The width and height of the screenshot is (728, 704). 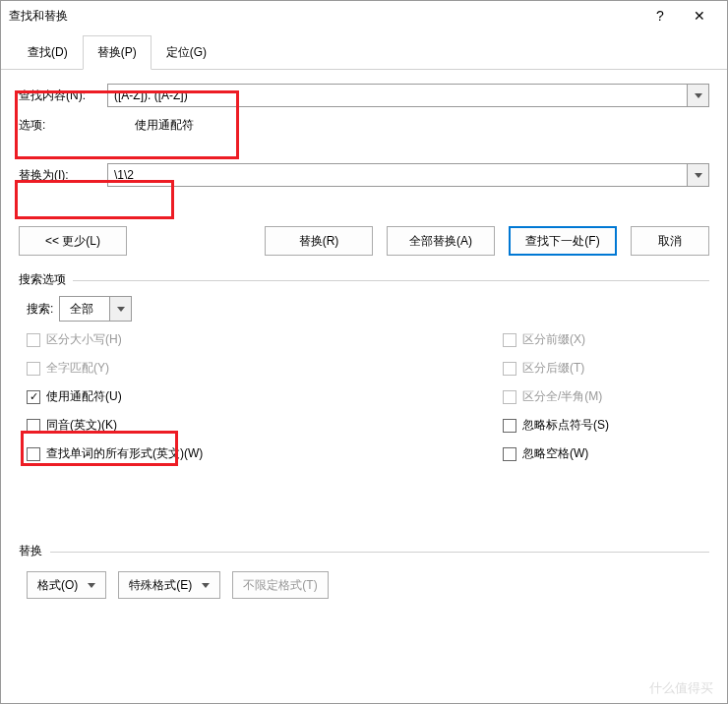 What do you see at coordinates (95, 309) in the screenshot?
I see `search-direction-select: 全部` at bounding box center [95, 309].